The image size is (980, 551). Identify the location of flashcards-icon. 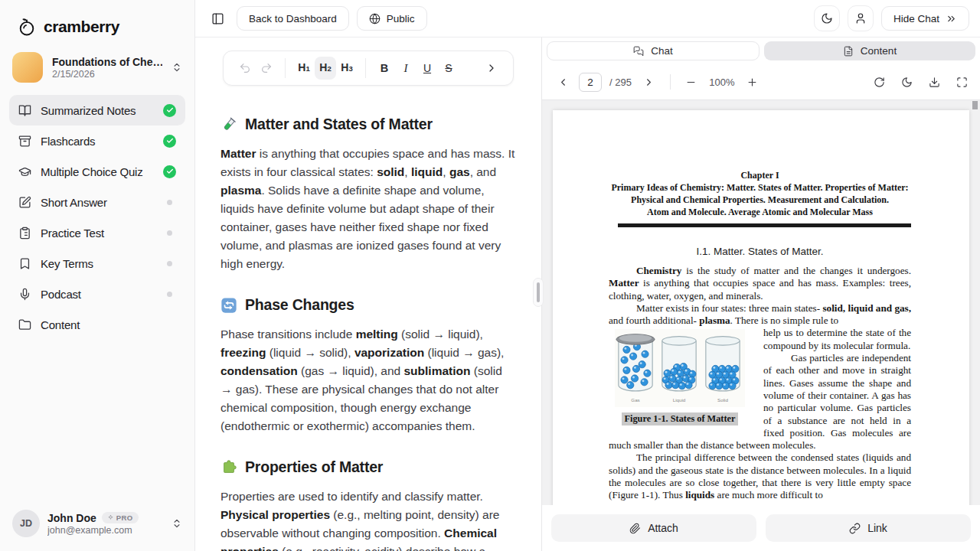
(24, 141).